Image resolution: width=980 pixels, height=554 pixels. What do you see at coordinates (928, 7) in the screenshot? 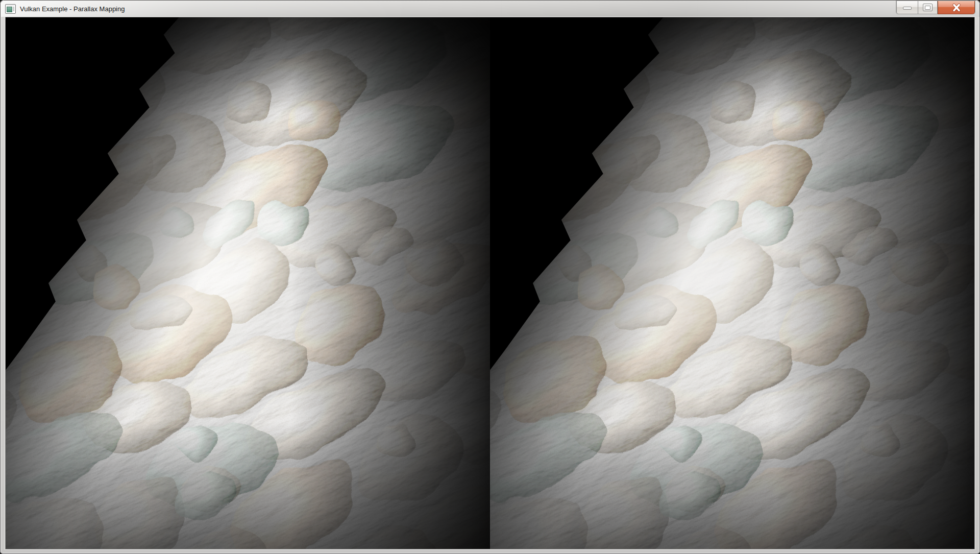
I see `maximize-icon` at bounding box center [928, 7].